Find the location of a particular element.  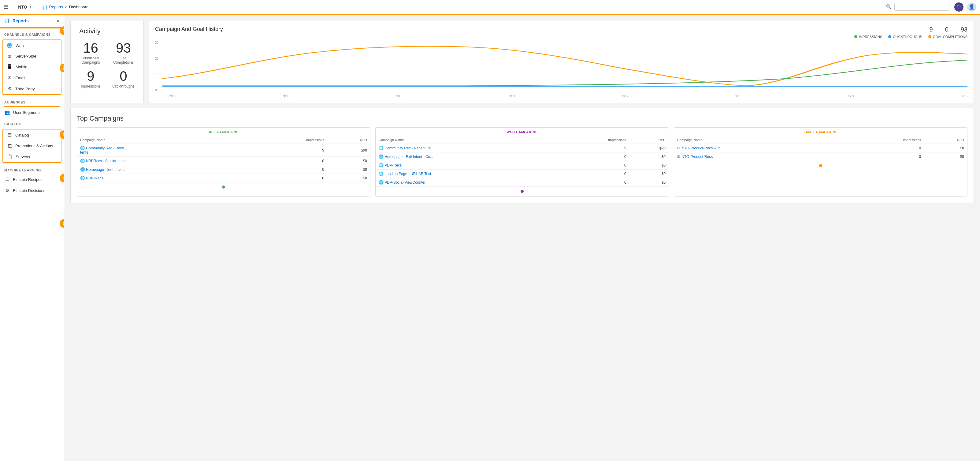

top-campaigns-title: Top Campaigns is located at coordinates (522, 119).